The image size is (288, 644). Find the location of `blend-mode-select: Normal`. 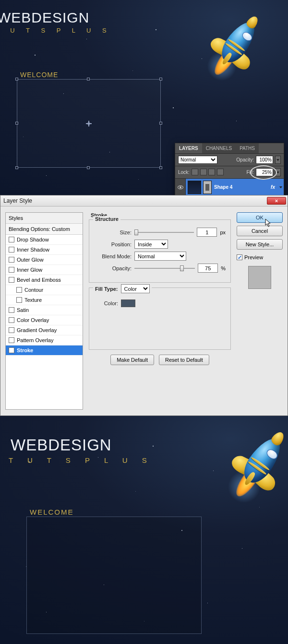

blend-mode-select: Normal is located at coordinates (198, 160).